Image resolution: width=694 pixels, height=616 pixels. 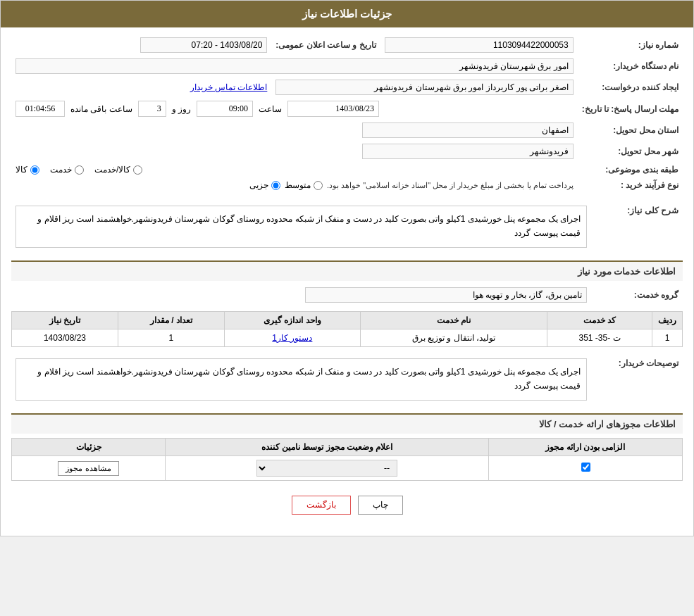 What do you see at coordinates (586, 469) in the screenshot?
I see `perm-required-cell` at bounding box center [586, 469].